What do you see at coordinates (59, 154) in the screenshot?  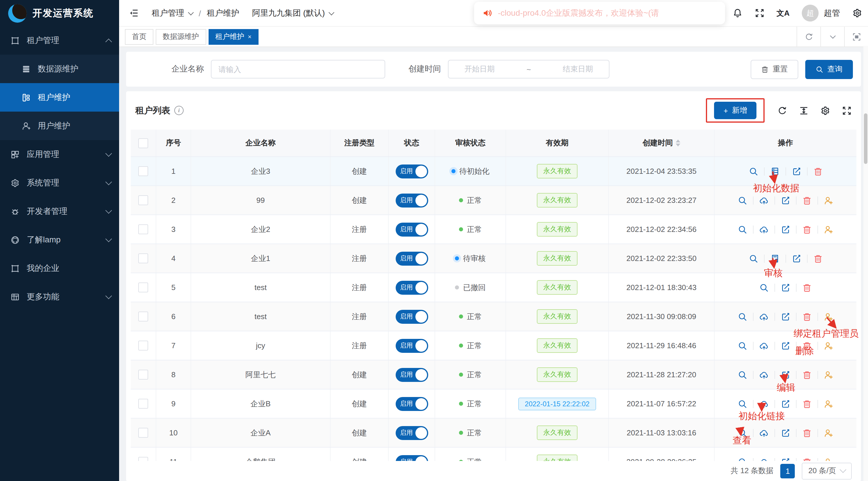 I see `sidebar-item-apps: 应用管理` at bounding box center [59, 154].